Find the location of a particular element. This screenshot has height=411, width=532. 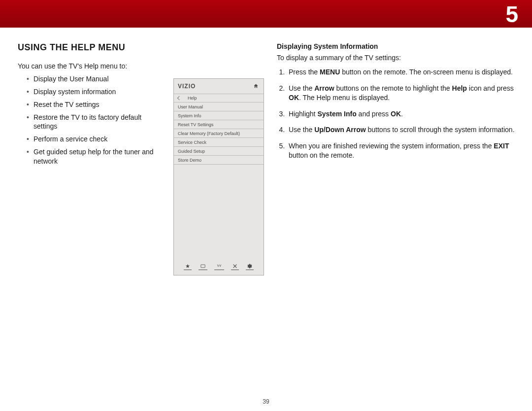

step-item: Use the Arrow buttons on the remote to h… is located at coordinates (401, 93).